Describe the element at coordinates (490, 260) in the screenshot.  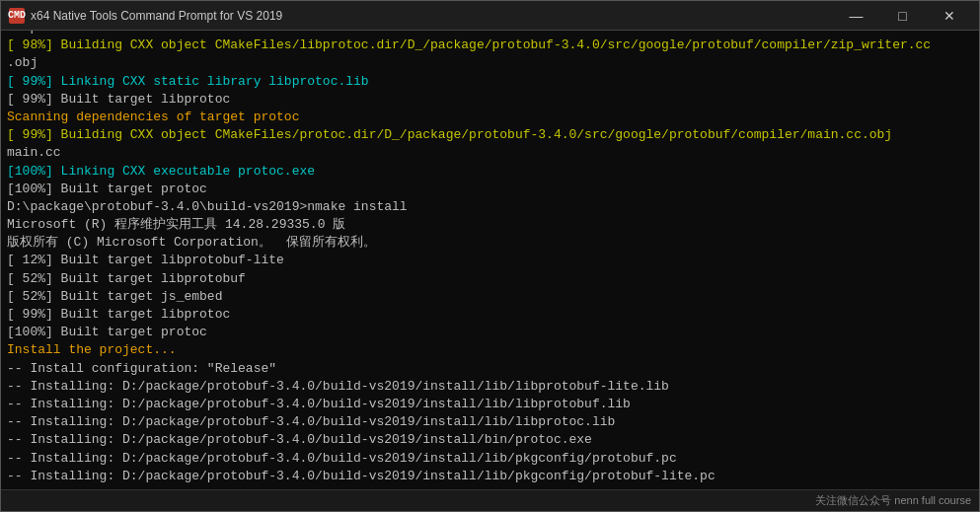
I see `terminal-line: [ 12%] Built target libprotobuf-lite` at that location.